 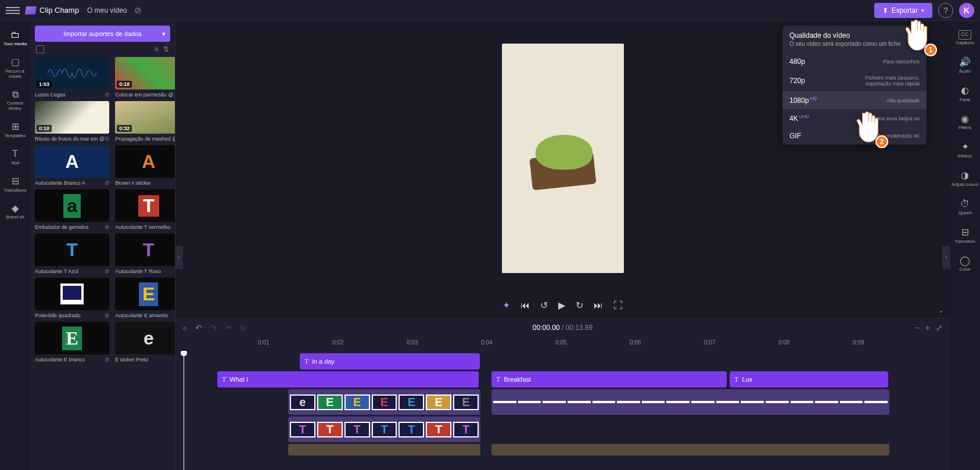 What do you see at coordinates (145, 166) in the screenshot?
I see `media-item: ABrown A sticker⊘` at bounding box center [145, 166].